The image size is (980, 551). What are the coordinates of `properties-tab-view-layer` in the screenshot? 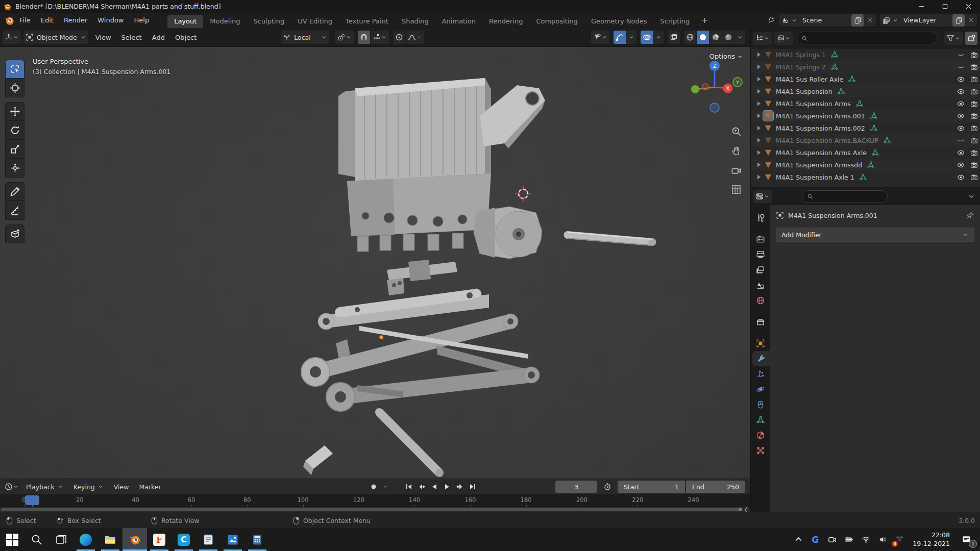 It's located at (761, 270).